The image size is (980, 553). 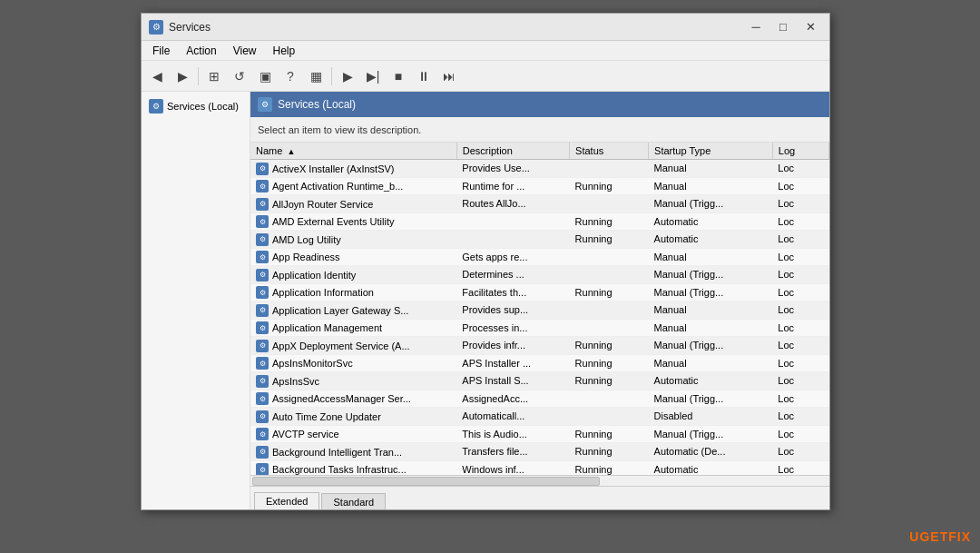 I want to click on table-row: ⚙Agent Activation Runtime_b...Runtime fo…, so click(x=540, y=186).